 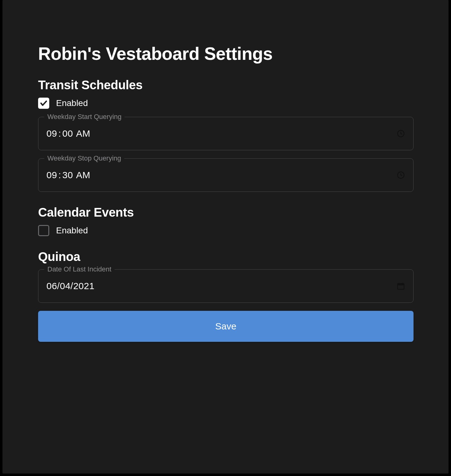 What do you see at coordinates (68, 175) in the screenshot?
I see `stop-minute: 30` at bounding box center [68, 175].